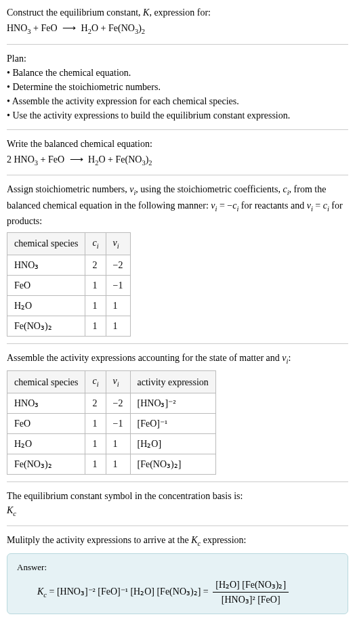 This screenshot has height=644, width=355. I want to click on table-row: Fe(NO₃)₂ 1 1 [Fe(NO₃)₂], so click(112, 464).